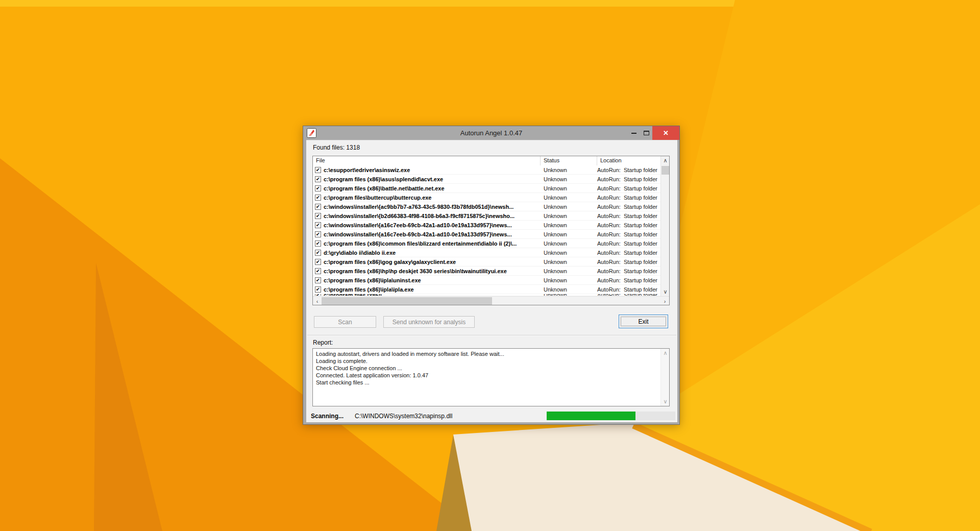 This screenshot has width=980, height=531. Describe the element at coordinates (427, 161) in the screenshot. I see `column-header-file: File` at that location.